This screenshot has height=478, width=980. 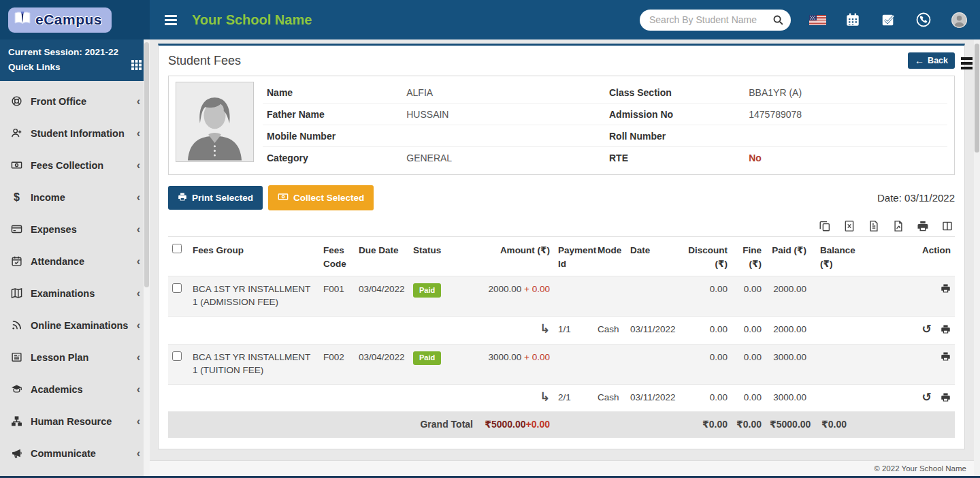 What do you see at coordinates (147, 257) in the screenshot?
I see `sidebar-scrollbar` at bounding box center [147, 257].